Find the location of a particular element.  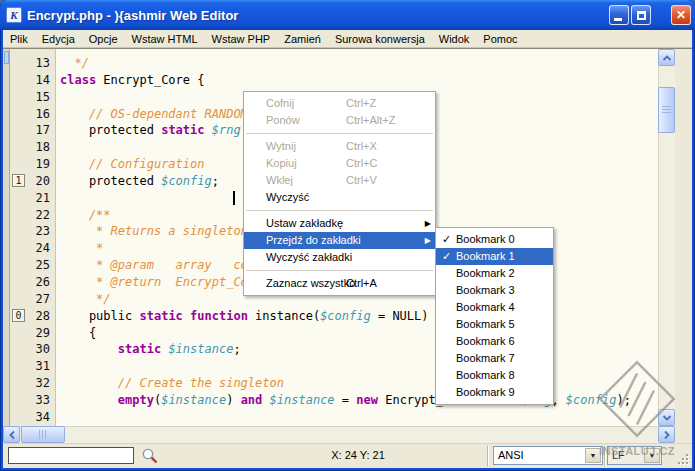

line-ending-select: LF ▼ is located at coordinates (634, 456).